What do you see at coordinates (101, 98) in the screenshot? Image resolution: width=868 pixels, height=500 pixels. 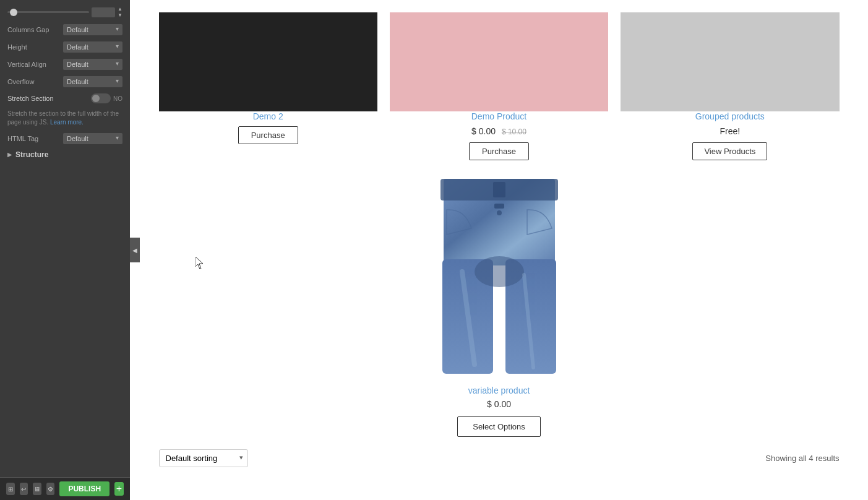 I see `stretch-toggle` at bounding box center [101, 98].